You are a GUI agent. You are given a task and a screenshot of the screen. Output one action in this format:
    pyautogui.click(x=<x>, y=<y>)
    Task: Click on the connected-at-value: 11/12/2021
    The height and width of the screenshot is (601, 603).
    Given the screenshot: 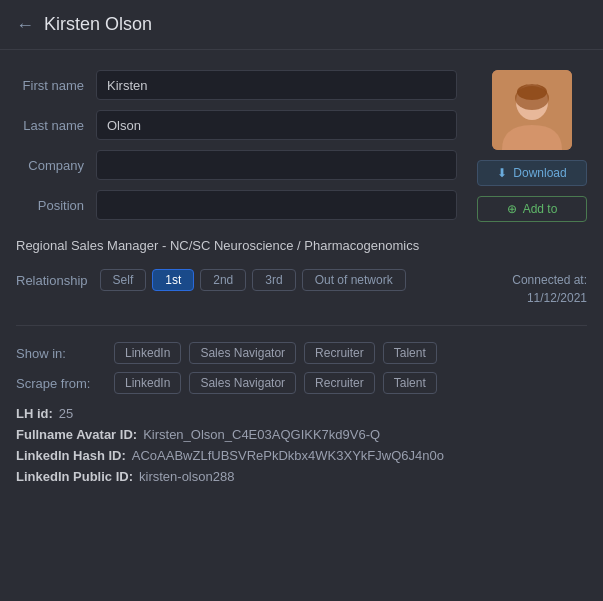 What is the action you would take?
    pyautogui.click(x=550, y=298)
    